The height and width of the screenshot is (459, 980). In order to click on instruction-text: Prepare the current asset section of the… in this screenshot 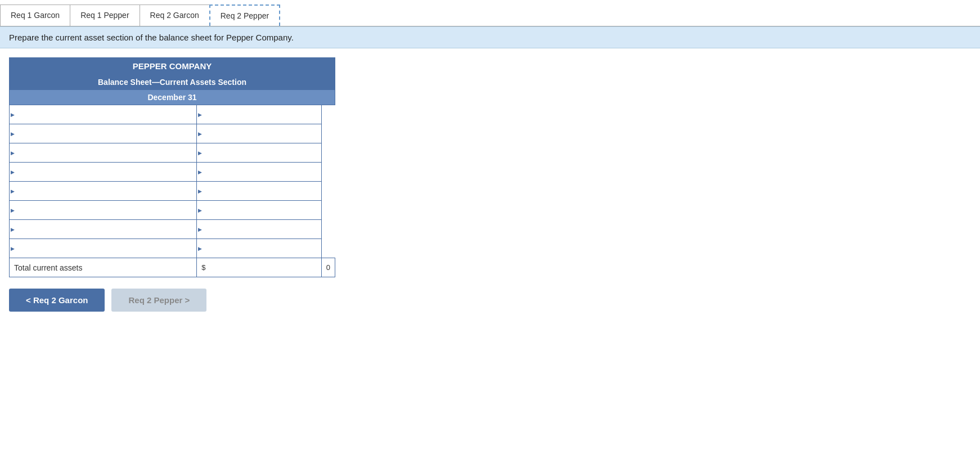, I will do `click(151, 37)`.